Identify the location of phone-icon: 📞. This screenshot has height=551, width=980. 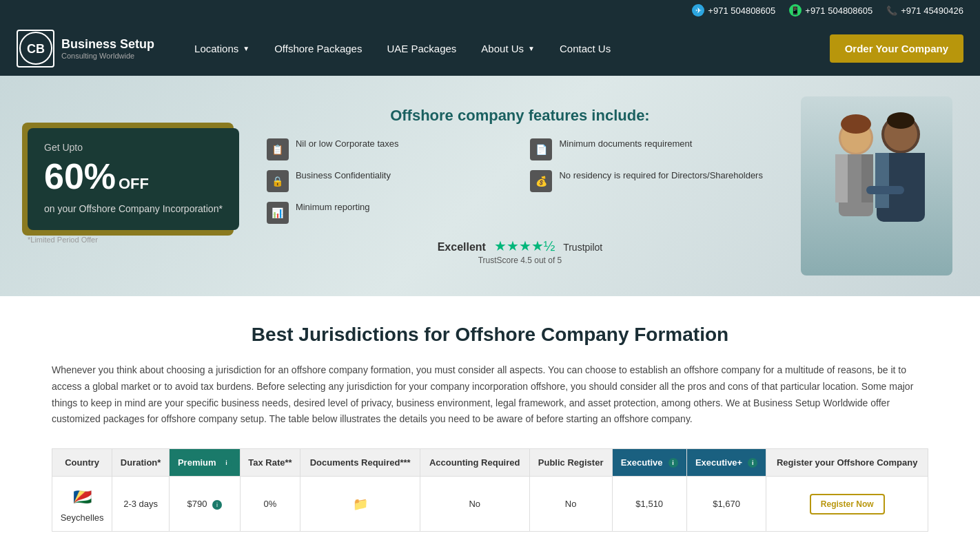
(892, 11).